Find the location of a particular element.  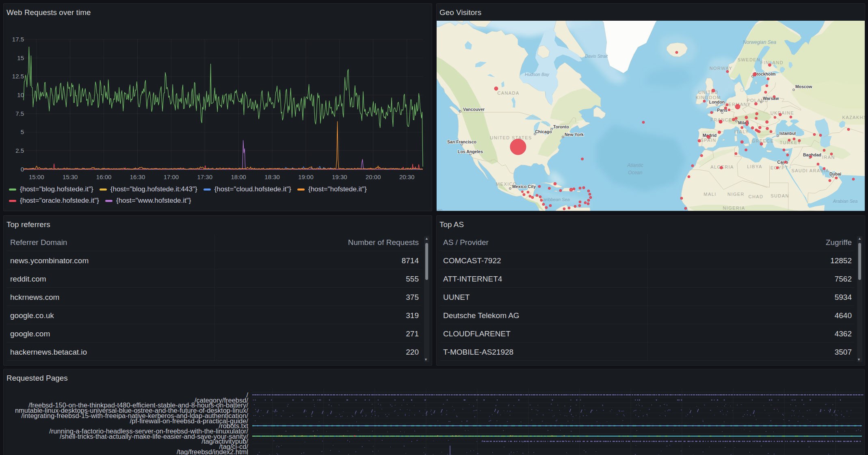

svg-text: San Francisco is located at coordinates (462, 142).